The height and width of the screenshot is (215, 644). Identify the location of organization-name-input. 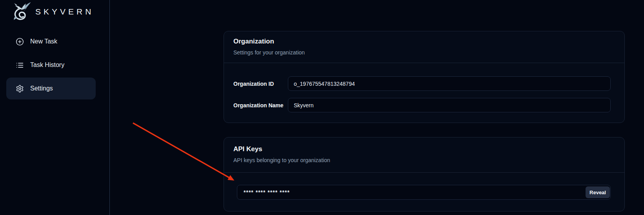
(449, 105).